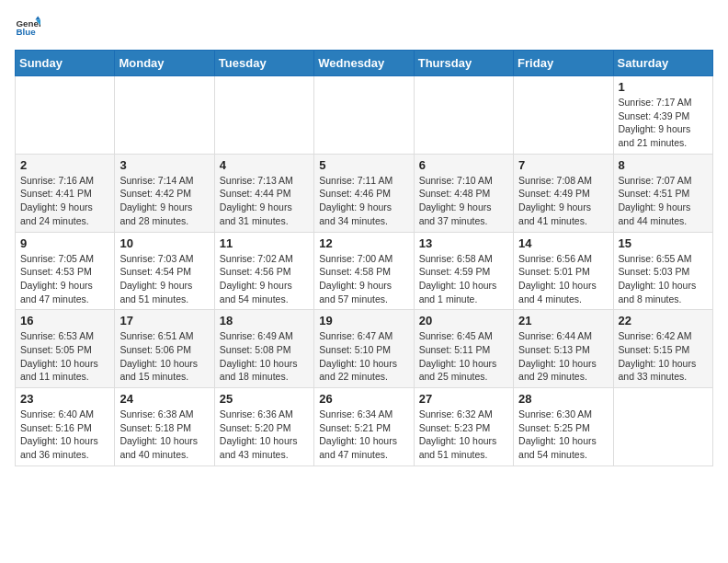 Image resolution: width=728 pixels, height=563 pixels. Describe the element at coordinates (664, 201) in the screenshot. I see `day-info: Sunrise: 7:07 AM Sunset: 4:51 PM Dayligh…` at that location.